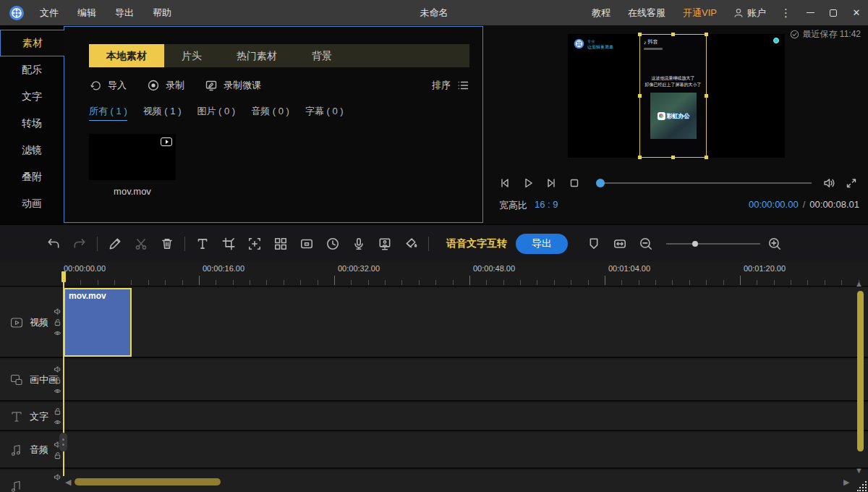 This screenshot has height=492, width=868. I want to click on seek-slider, so click(704, 183).